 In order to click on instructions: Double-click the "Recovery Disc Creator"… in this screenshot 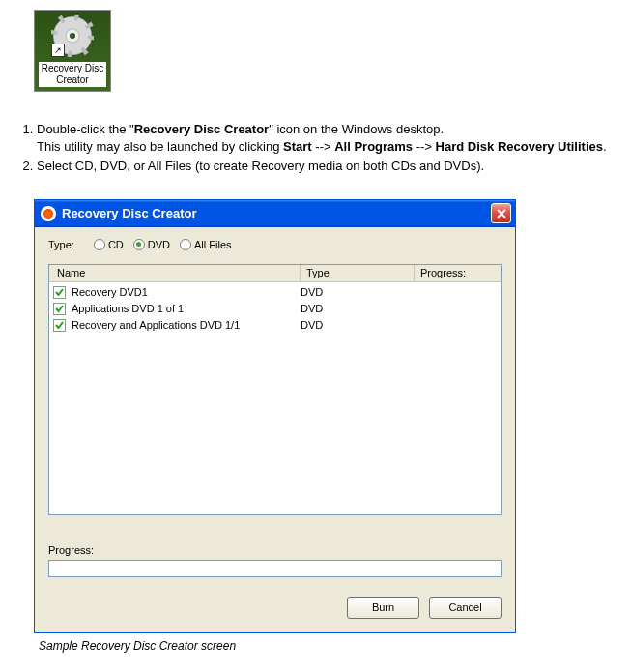, I will do `click(315, 139)`.